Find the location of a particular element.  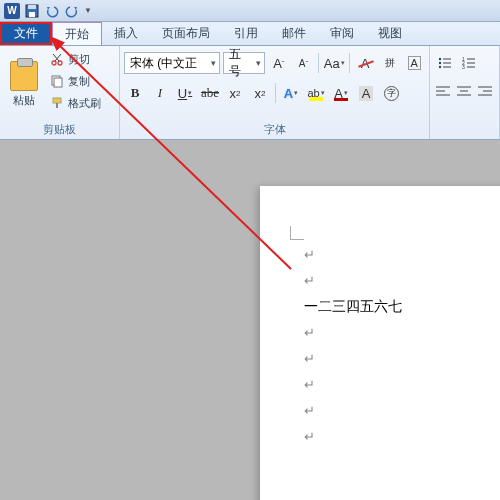

scissors-icon is located at coordinates (57, 59).